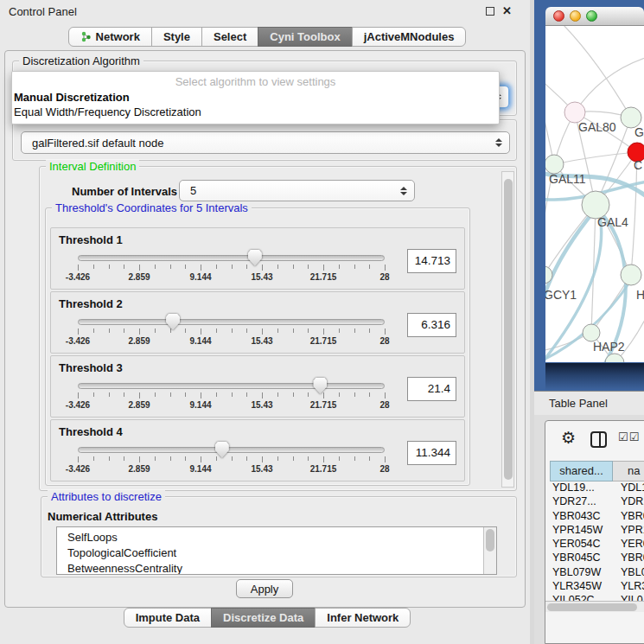  What do you see at coordinates (596, 488) in the screenshot?
I see `table-row: YDL19...YDL1` at bounding box center [596, 488].